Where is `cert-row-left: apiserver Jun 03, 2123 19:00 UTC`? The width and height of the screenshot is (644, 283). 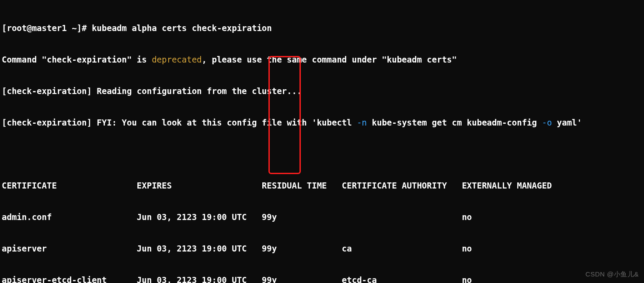 cert-row-left: apiserver Jun 03, 2123 19:00 UTC is located at coordinates (132, 248).